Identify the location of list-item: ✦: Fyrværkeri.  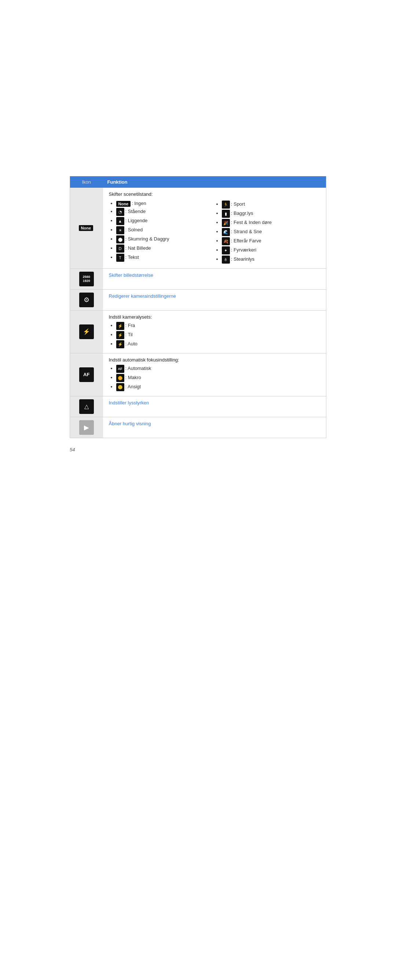
(271, 250).